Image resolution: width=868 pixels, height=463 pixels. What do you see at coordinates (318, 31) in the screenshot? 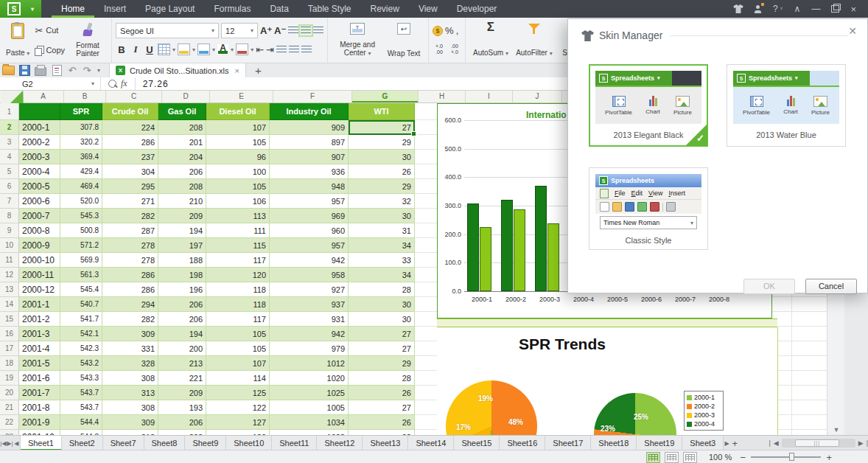
I see `align-bottom-icon` at bounding box center [318, 31].